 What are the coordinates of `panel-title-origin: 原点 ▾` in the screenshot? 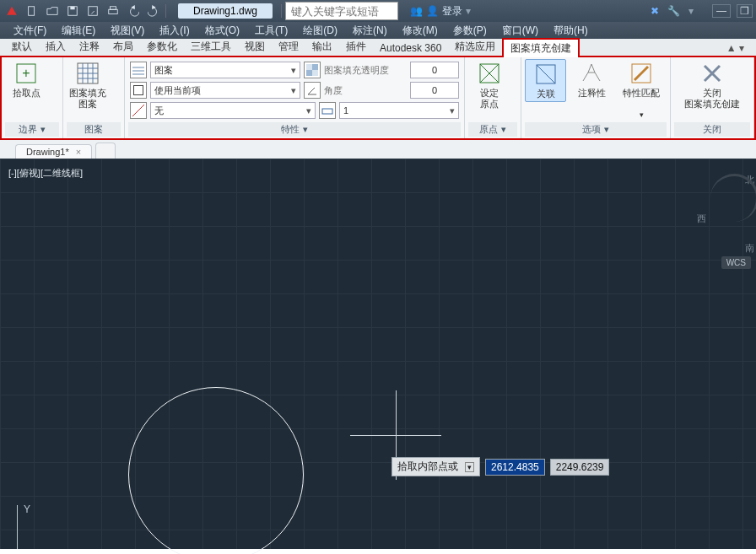 It's located at (493, 130).